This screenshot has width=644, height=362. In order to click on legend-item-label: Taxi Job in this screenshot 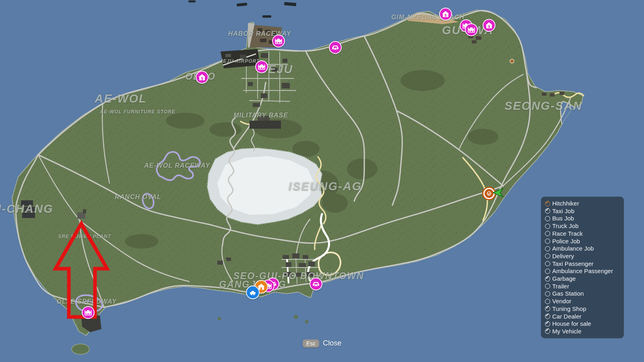, I will do `click(564, 211)`.